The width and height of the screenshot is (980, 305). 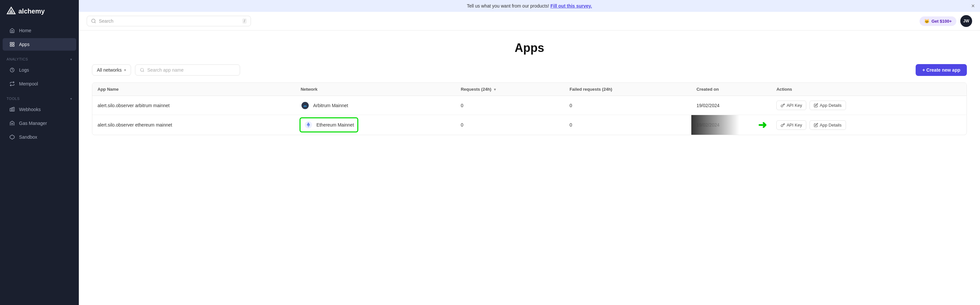 What do you see at coordinates (25, 30) in the screenshot?
I see `sidebar-item-home-label: Home` at bounding box center [25, 30].